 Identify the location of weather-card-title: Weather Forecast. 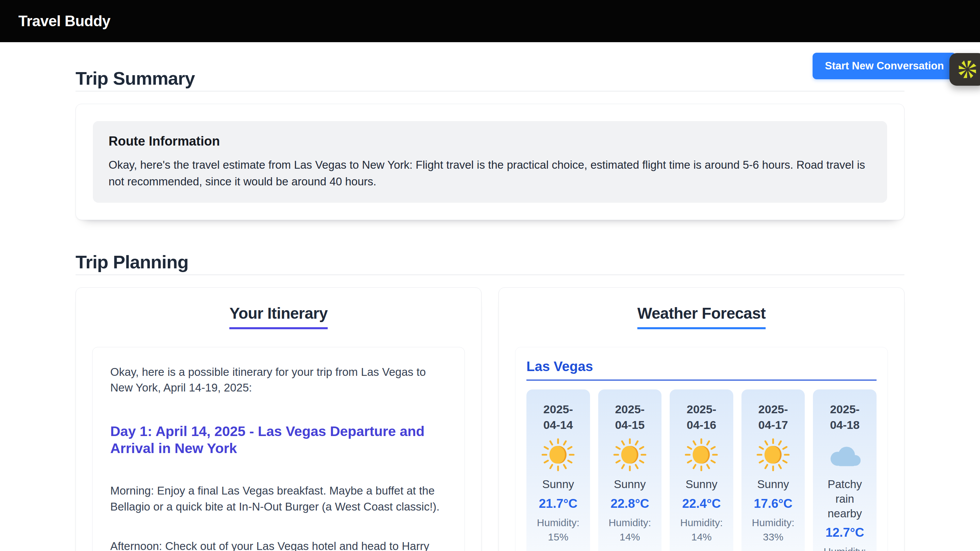
(702, 317).